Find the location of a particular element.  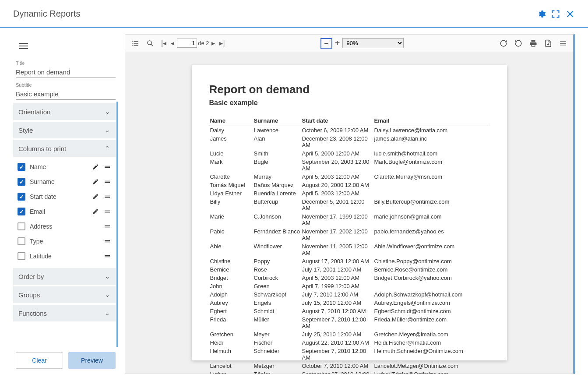

title-input is located at coordinates (66, 72).